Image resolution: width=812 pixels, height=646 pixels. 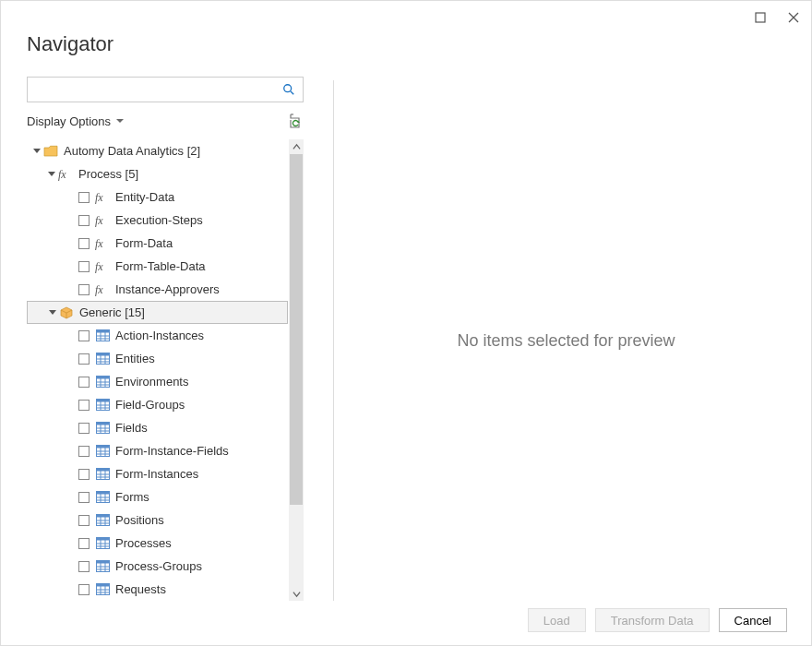 What do you see at coordinates (295, 121) in the screenshot?
I see `refresh-icon` at bounding box center [295, 121].